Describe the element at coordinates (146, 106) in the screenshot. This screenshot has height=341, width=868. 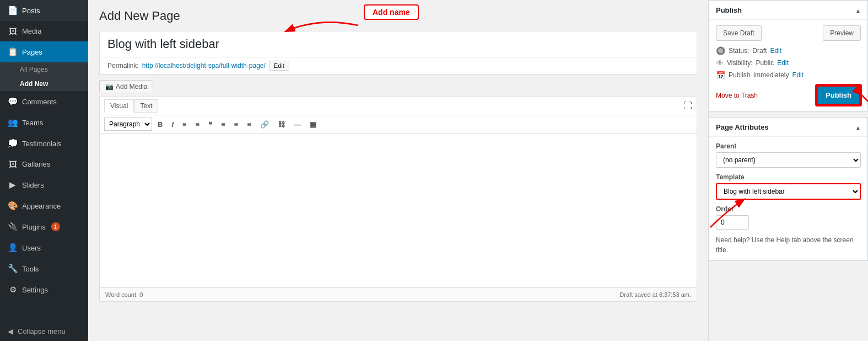
I see `tab-text: Text` at that location.